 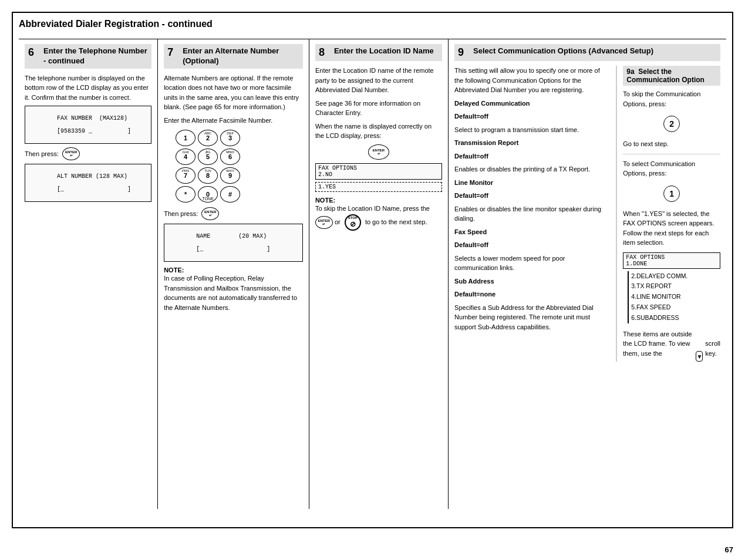 I want to click on step8-title: Enter the Location ID Name, so click(x=384, y=52).